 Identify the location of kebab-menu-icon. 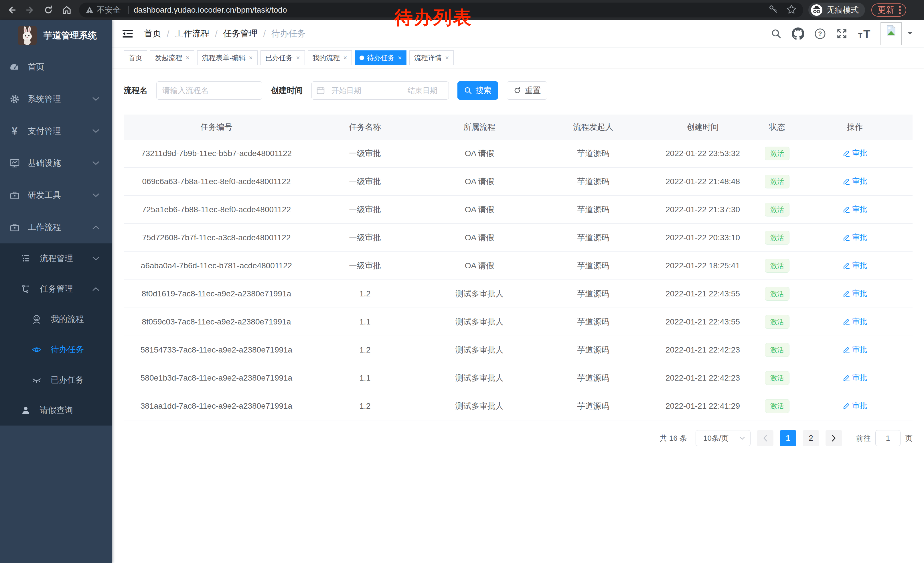
(900, 10).